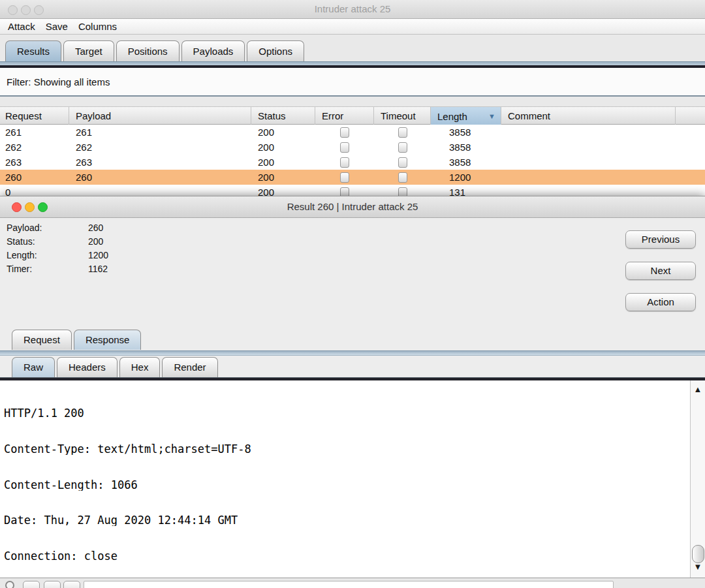 The height and width of the screenshot is (588, 705). Describe the element at coordinates (345, 116) in the screenshot. I see `column-header-error: Error` at that location.